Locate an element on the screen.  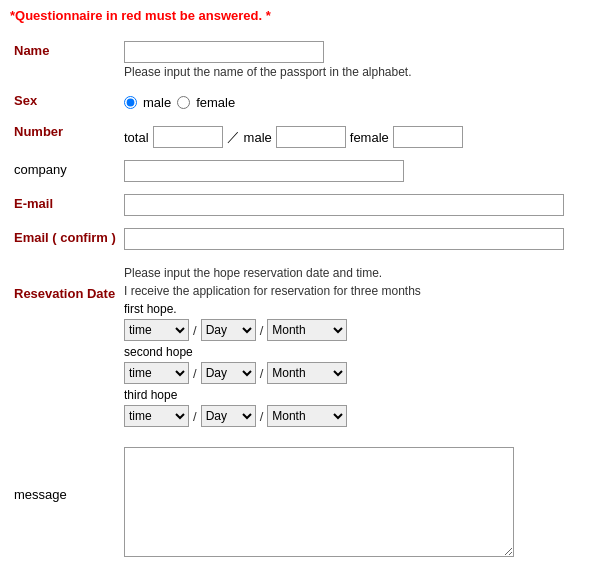
number-female-input is located at coordinates (428, 137).